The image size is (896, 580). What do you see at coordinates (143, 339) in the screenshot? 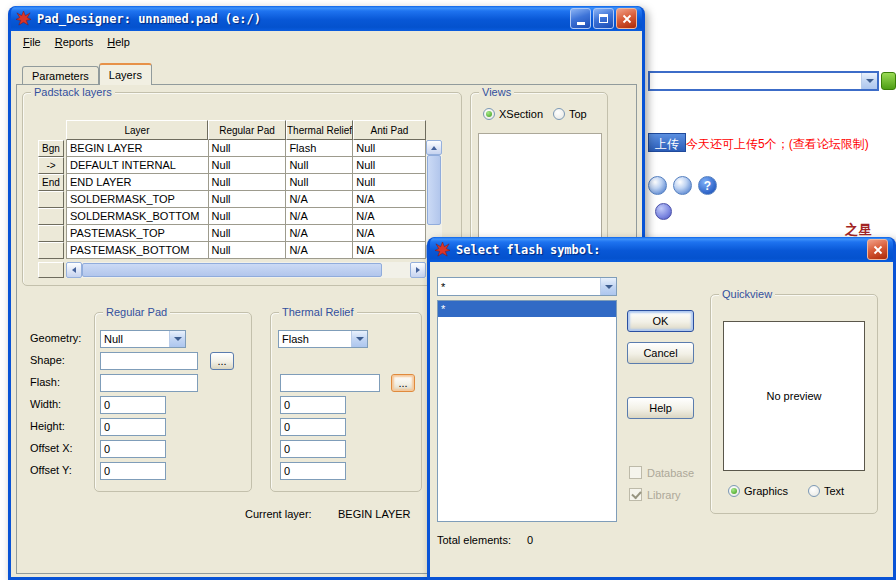
I see `geometry-combo: Null` at bounding box center [143, 339].